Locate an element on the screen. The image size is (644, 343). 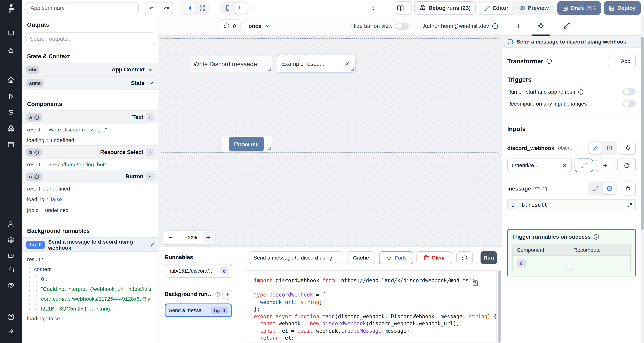
code-line is located at coordinates (375, 288).